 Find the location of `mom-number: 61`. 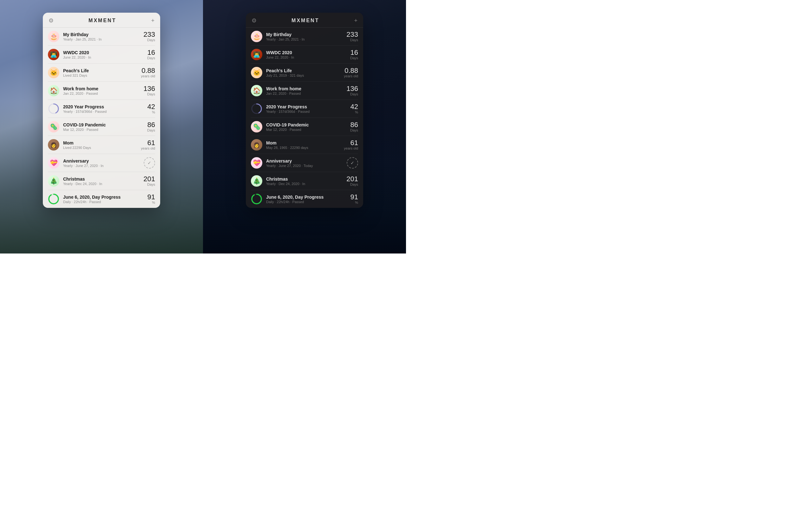

mom-number: 61 is located at coordinates (148, 143).